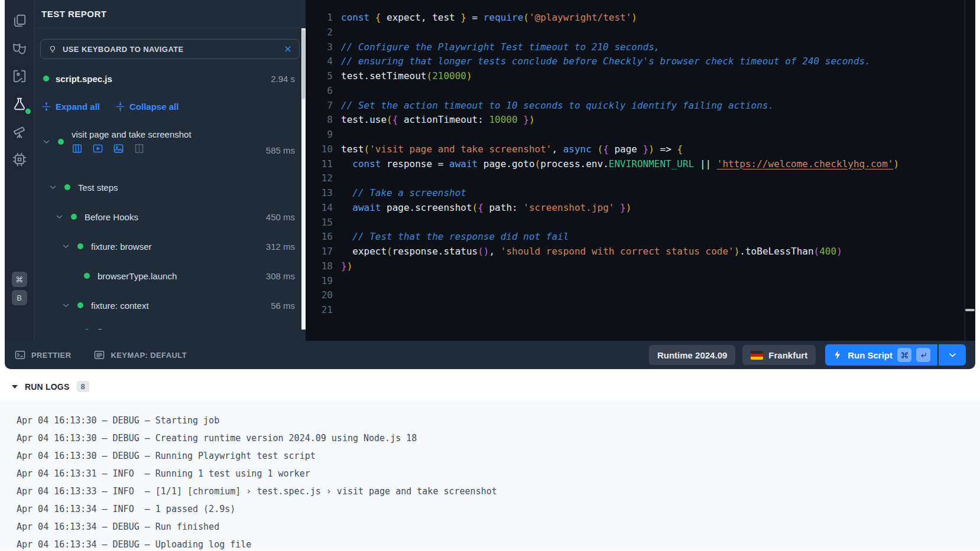 The width and height of the screenshot is (980, 551). What do you see at coordinates (170, 49) in the screenshot?
I see `keyboard-hint-banner: USE KEYBOARD TO NAVIGATE` at bounding box center [170, 49].